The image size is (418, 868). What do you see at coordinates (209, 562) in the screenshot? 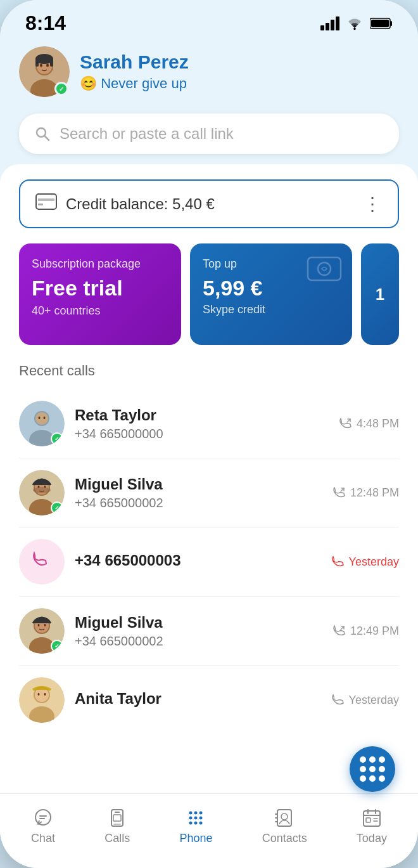
I see `call-item: +34 665000003 Yesterday` at bounding box center [209, 562].